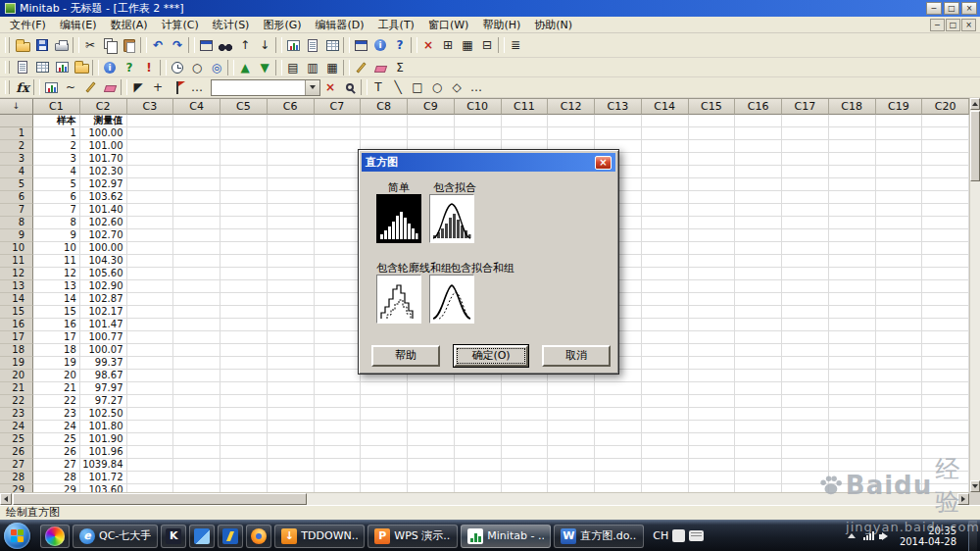 This screenshot has width=980, height=551. I want to click on data-cell: 100.07, so click(104, 351).